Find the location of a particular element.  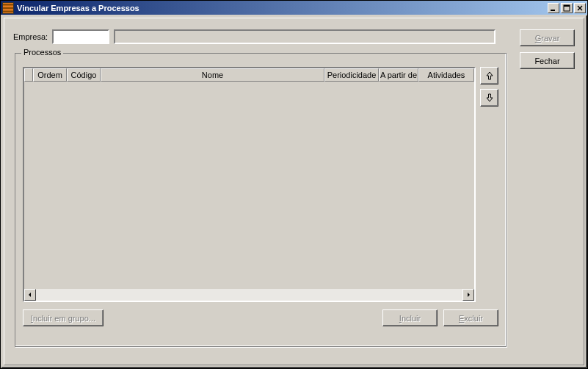

empresa-label: Empresa: is located at coordinates (31, 37).